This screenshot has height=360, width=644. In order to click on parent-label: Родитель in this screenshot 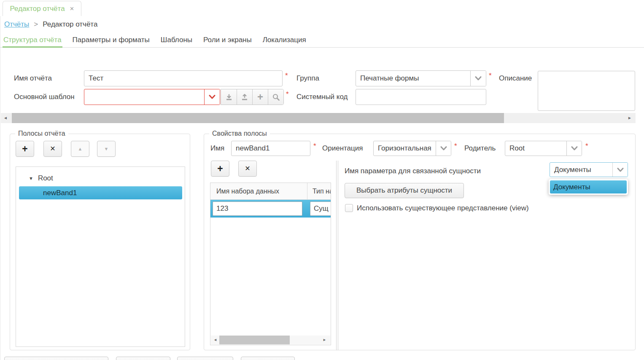, I will do `click(480, 148)`.